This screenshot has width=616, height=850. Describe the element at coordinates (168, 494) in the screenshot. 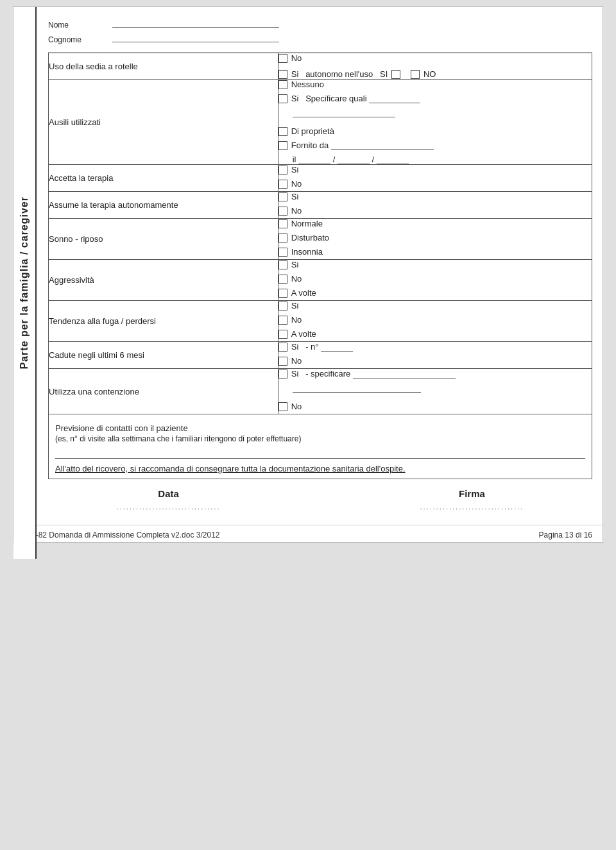

I see `data-label: Data` at that location.